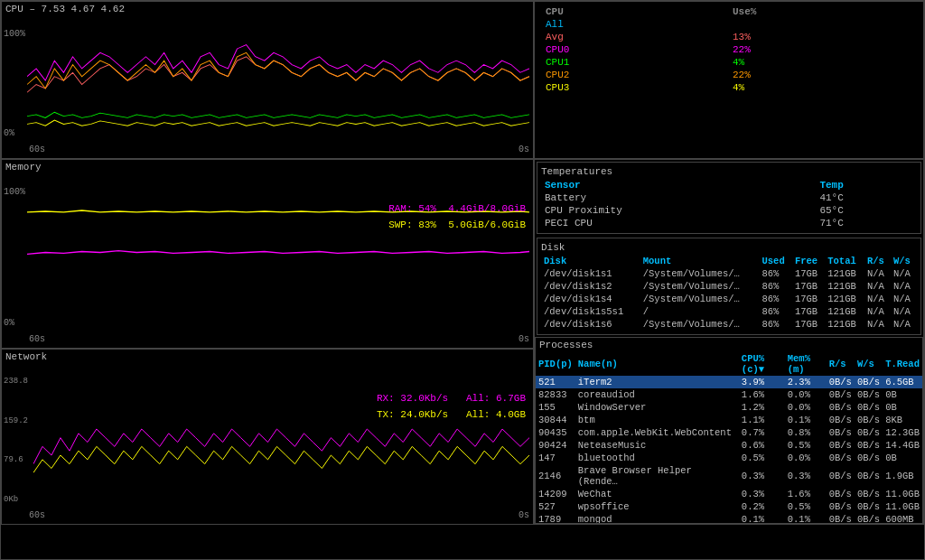 This screenshot has width=925, height=560. What do you see at coordinates (658, 433) in the screenshot?
I see `proc-cell: com.apple.WebKit.WebContent` at bounding box center [658, 433].